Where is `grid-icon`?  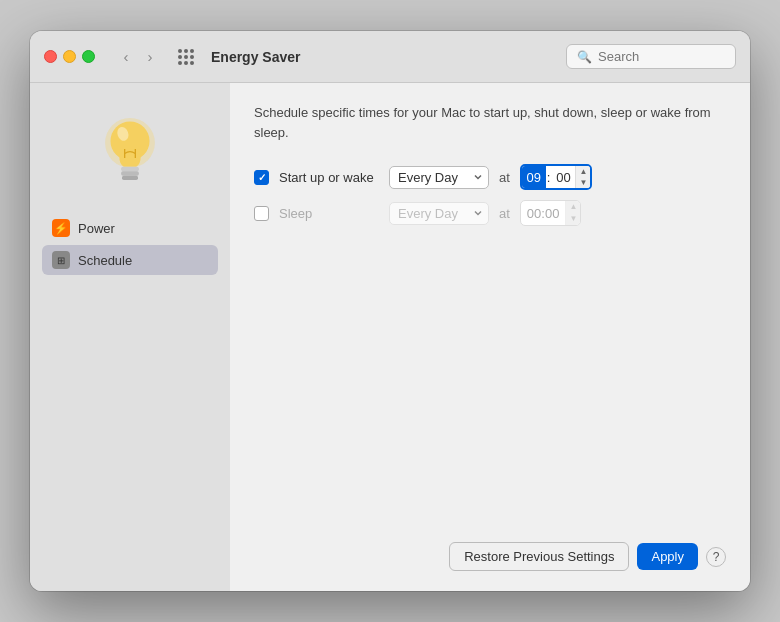 grid-icon is located at coordinates (186, 57).